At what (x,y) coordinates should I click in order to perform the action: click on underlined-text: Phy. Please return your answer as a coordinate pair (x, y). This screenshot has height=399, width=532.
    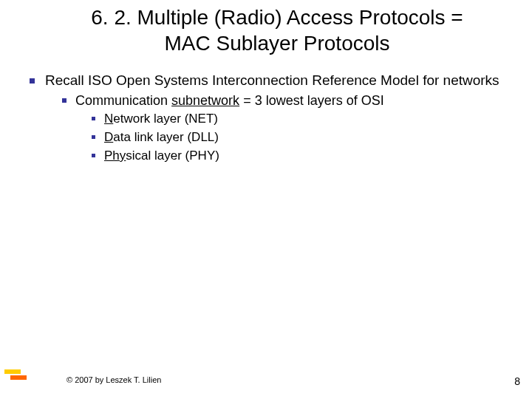
    Looking at the image, I should click on (115, 155).